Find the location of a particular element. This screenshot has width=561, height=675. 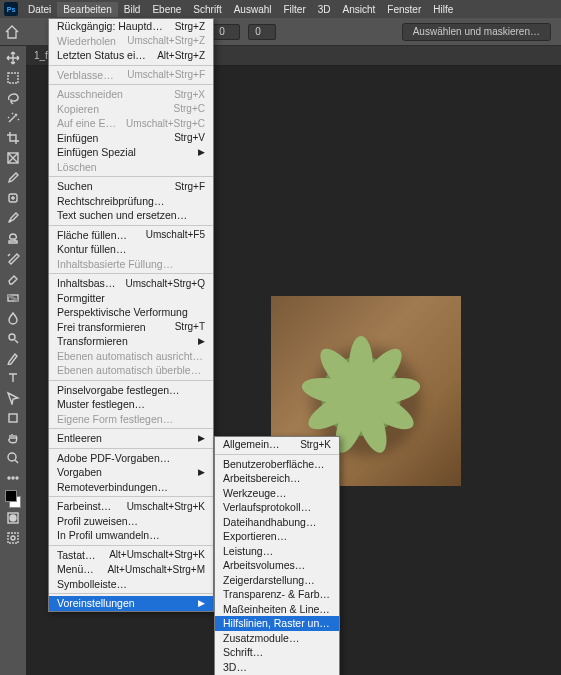

prefs-submenu-item-label: Arbeitsvolumes… is located at coordinates (277, 565).